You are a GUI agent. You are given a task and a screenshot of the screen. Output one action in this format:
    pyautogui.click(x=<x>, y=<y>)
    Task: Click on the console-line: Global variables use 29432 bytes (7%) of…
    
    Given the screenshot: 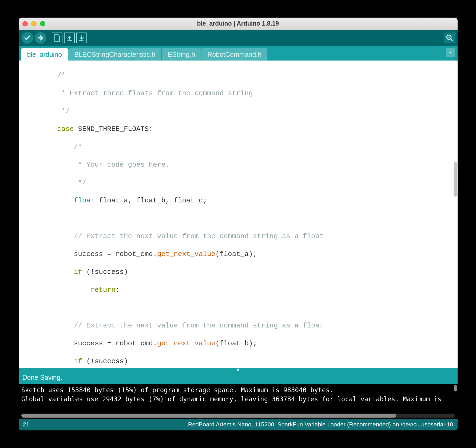 What is the action you would take?
    pyautogui.click(x=238, y=399)
    